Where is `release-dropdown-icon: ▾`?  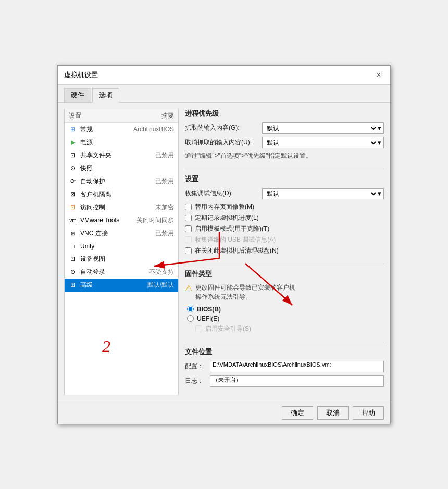 release-dropdown-icon: ▾ is located at coordinates (379, 143).